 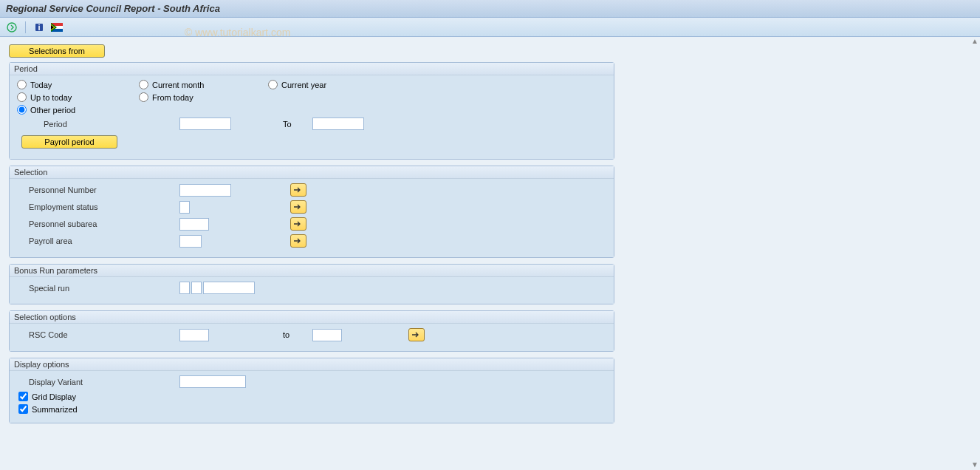 What do you see at coordinates (39, 27) in the screenshot?
I see `info-icon: i` at bounding box center [39, 27].